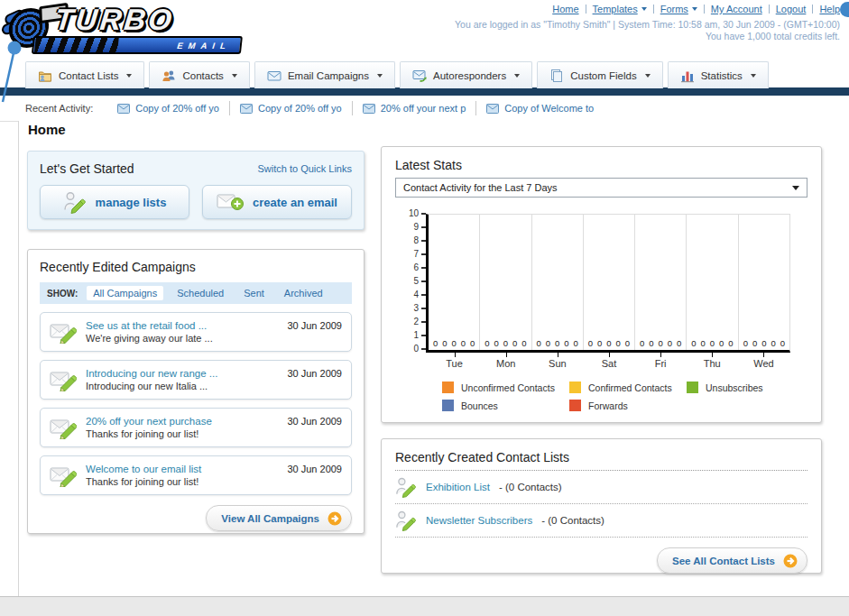  Describe the element at coordinates (609, 355) in the screenshot. I see `chart-x-ticks` at that location.